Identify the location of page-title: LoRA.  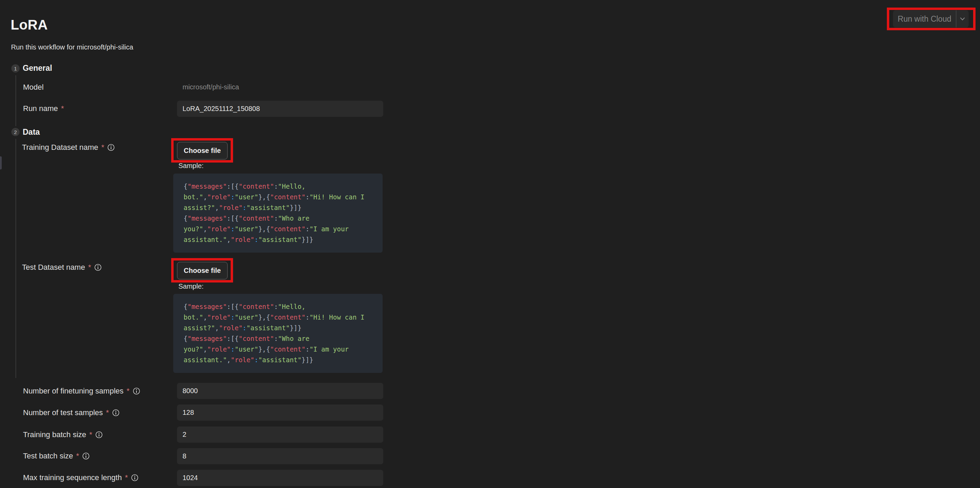
(29, 25).